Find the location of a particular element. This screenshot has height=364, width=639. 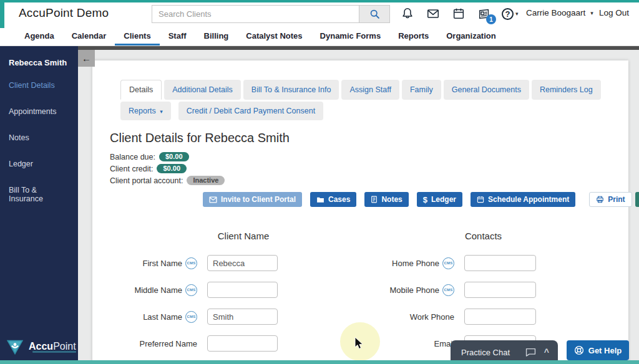

tab-payment-consent: Credit / Debit Card Payment Consent is located at coordinates (251, 111).